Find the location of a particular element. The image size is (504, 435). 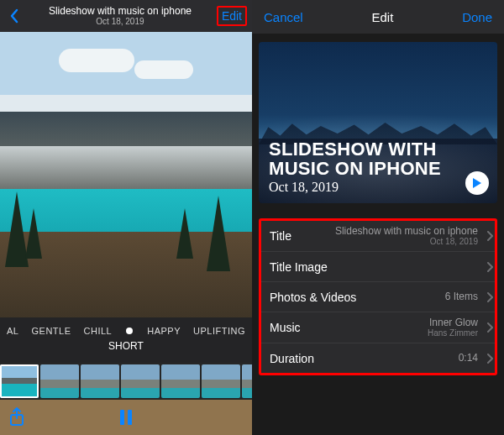

mood-option: GENTLE is located at coordinates (50, 331).